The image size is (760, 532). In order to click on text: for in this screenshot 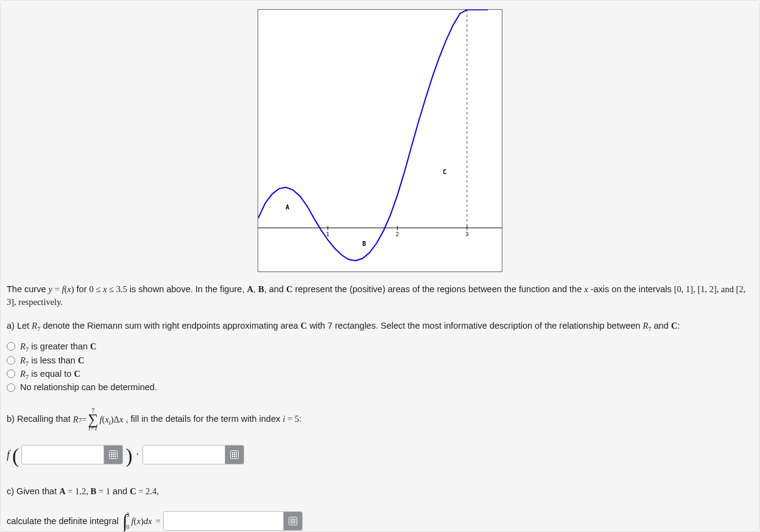, I will do `click(83, 289)`.